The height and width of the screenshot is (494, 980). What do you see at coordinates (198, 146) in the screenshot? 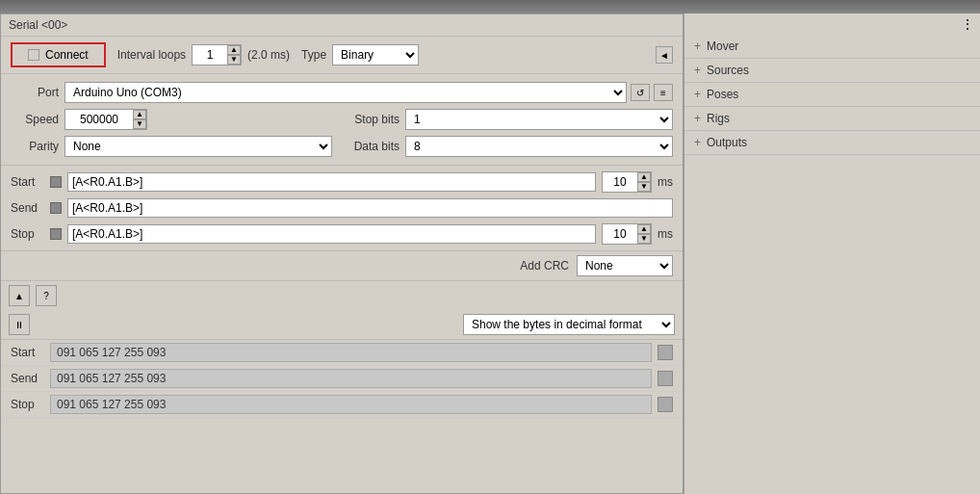
I see `parity-select: None Even Odd` at bounding box center [198, 146].